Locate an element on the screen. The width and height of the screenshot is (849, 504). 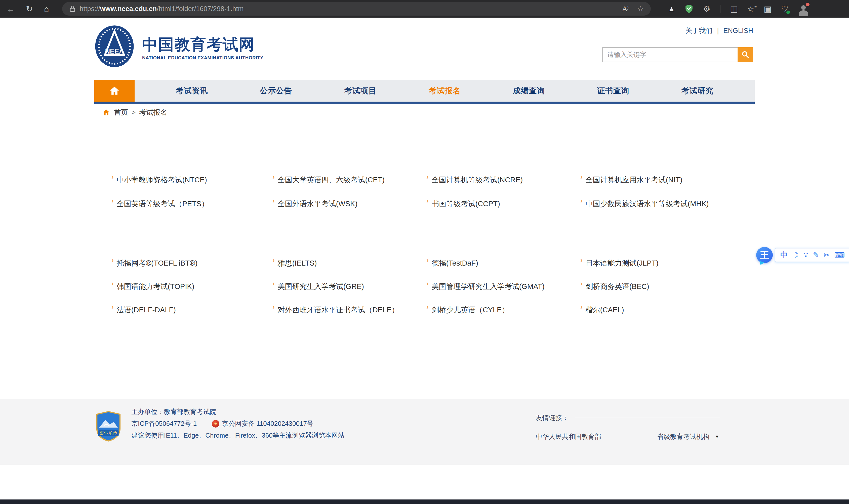
exam-link-gre: ›美国研究生入学考试(GRE) is located at coordinates (349, 287).